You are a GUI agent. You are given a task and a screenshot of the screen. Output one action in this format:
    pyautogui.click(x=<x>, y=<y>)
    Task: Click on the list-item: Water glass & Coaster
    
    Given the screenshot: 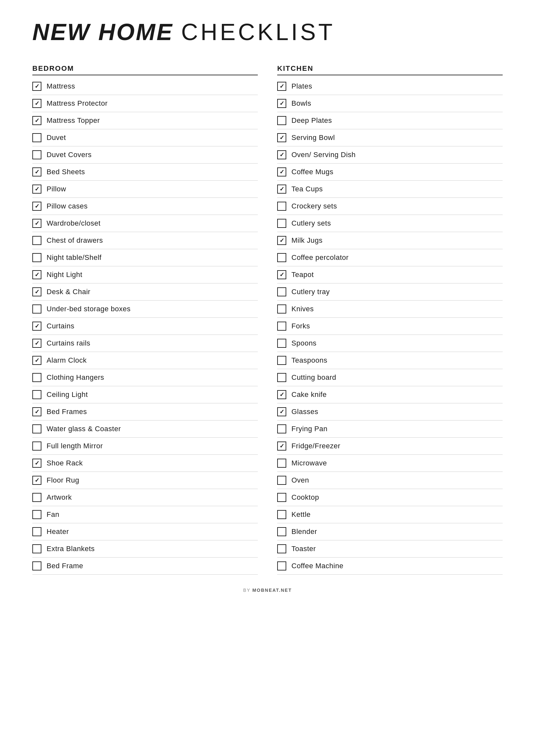 What is the action you would take?
    pyautogui.click(x=145, y=429)
    